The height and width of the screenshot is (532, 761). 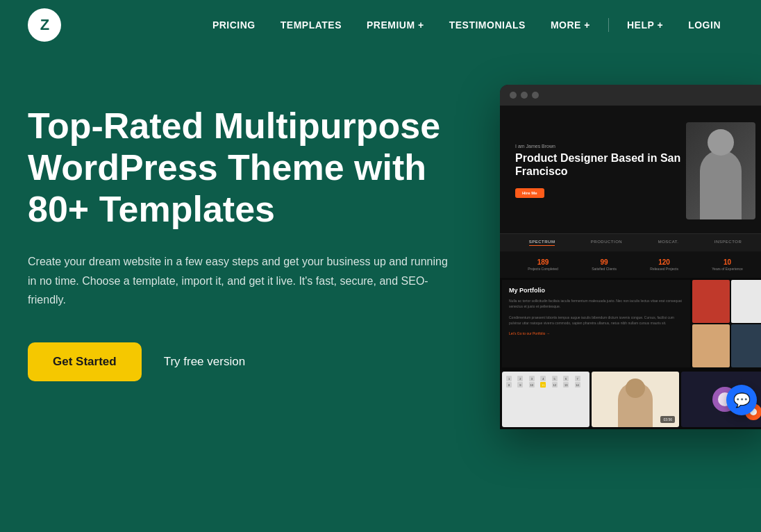 What do you see at coordinates (604, 263) in the screenshot?
I see `stat-clients-num: 99` at bounding box center [604, 263].